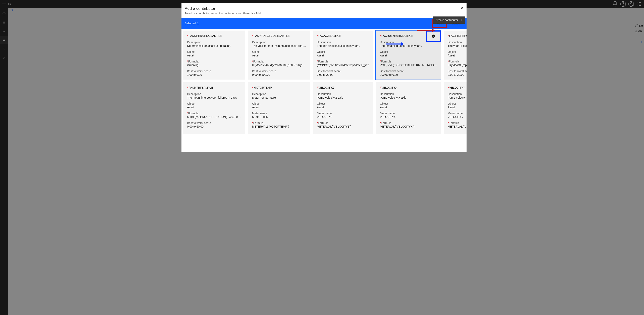  What do you see at coordinates (322, 4) in the screenshot?
I see `modal-overlay: Add a contributor To add a contributor, …` at bounding box center [322, 4].